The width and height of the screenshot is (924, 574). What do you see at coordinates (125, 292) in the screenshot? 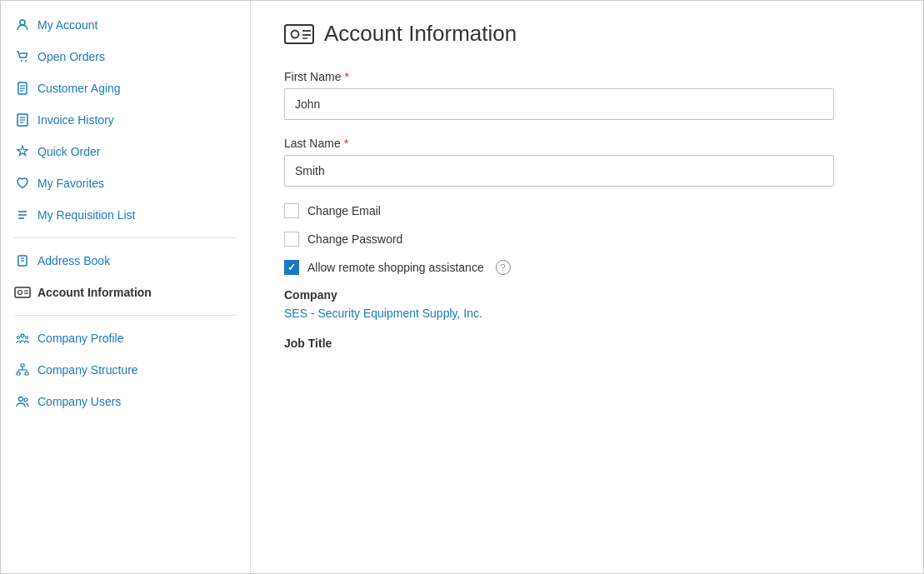
I see `sidebar-item-account-information: Account Information` at bounding box center [125, 292].